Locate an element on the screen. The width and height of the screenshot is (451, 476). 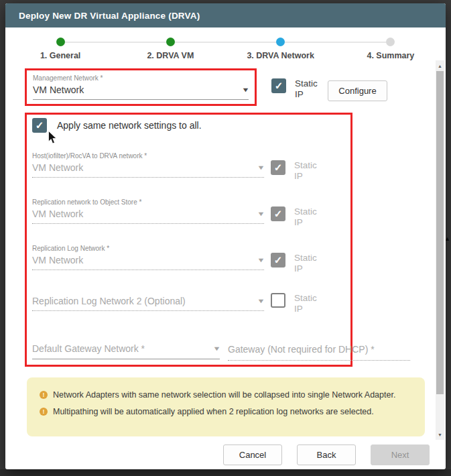
notice-row: ! Network Adapters with same network sel… is located at coordinates (228, 395).